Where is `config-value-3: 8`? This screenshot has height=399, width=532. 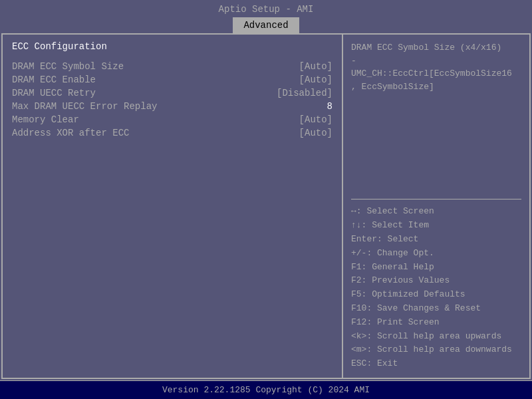 config-value-3: 8 is located at coordinates (330, 106).